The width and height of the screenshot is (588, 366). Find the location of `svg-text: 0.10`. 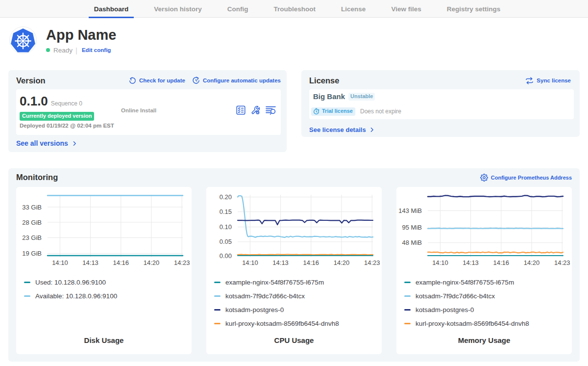

svg-text: 0.10 is located at coordinates (225, 227).